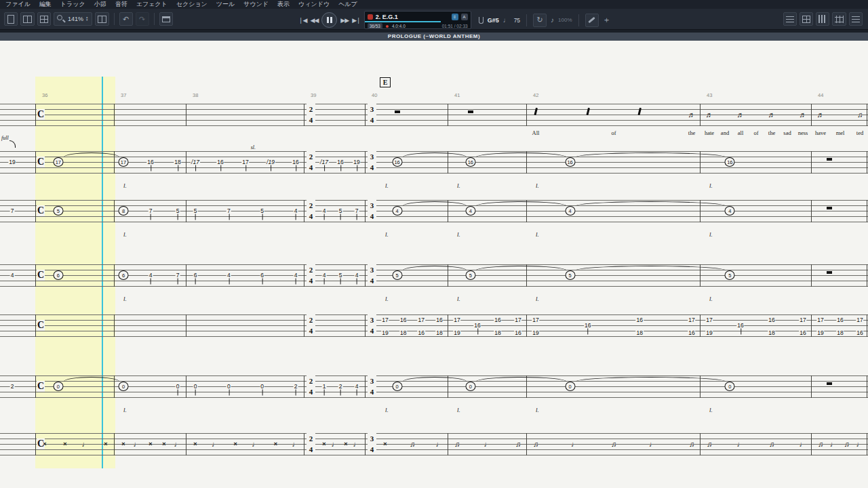 The height and width of the screenshot is (488, 868). I want to click on tab-note: 0, so click(262, 386).